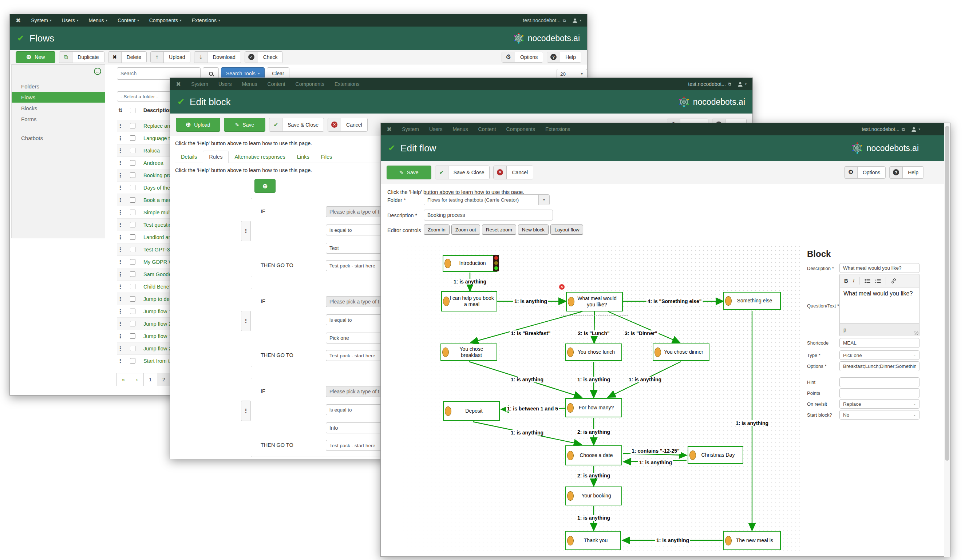  What do you see at coordinates (58, 108) in the screenshot?
I see `sidebar-item-blocks: Blocks` at bounding box center [58, 108].